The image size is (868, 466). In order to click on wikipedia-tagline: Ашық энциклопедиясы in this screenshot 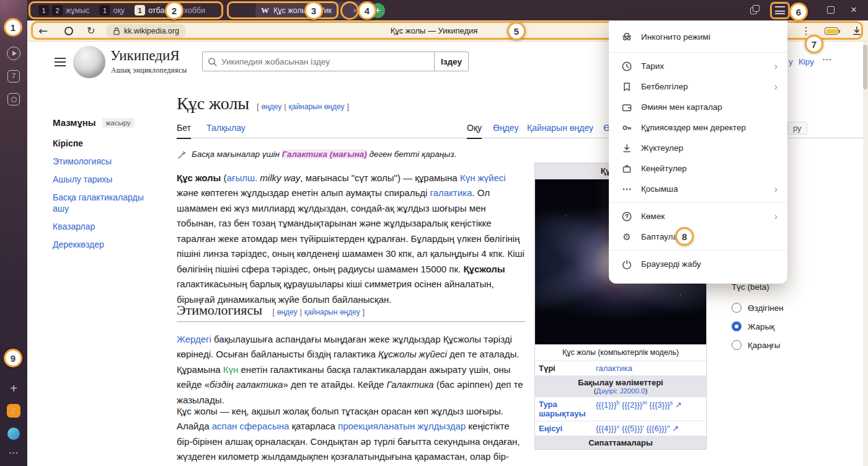, I will do `click(149, 70)`.